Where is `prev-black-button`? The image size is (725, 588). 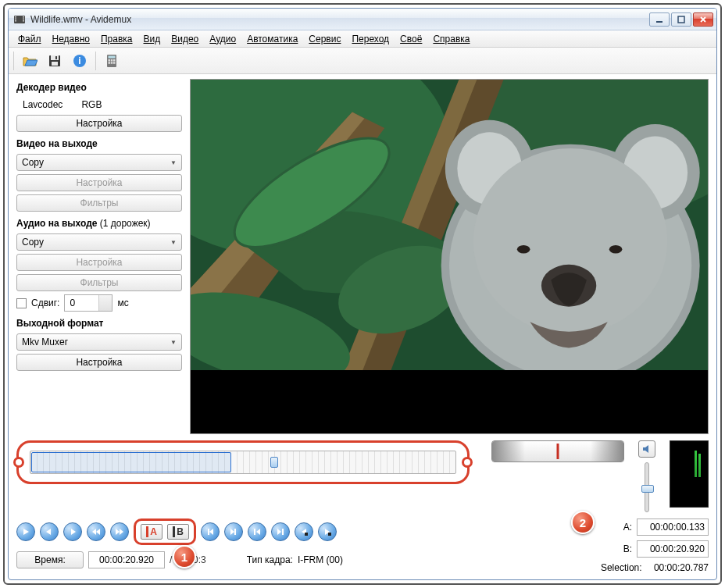
prev-black-button is located at coordinates (304, 532).